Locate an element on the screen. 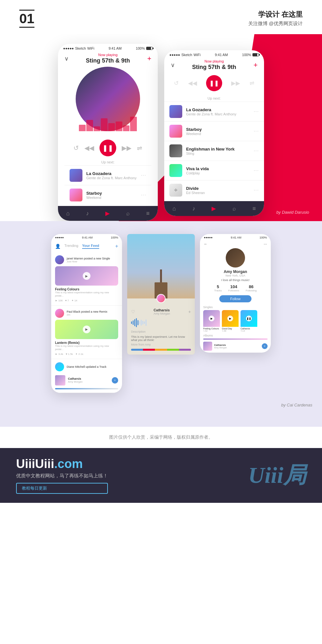 The image size is (322, 644). tab-trending: Trending is located at coordinates (71, 246).